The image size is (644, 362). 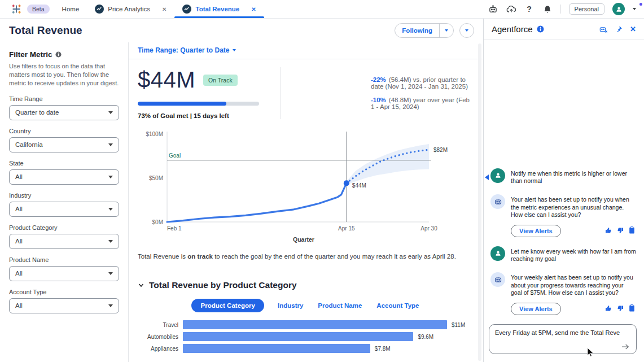 I want to click on filter-fields: Time RangeQuarter to dateCountryCaliforn…, so click(x=64, y=204).